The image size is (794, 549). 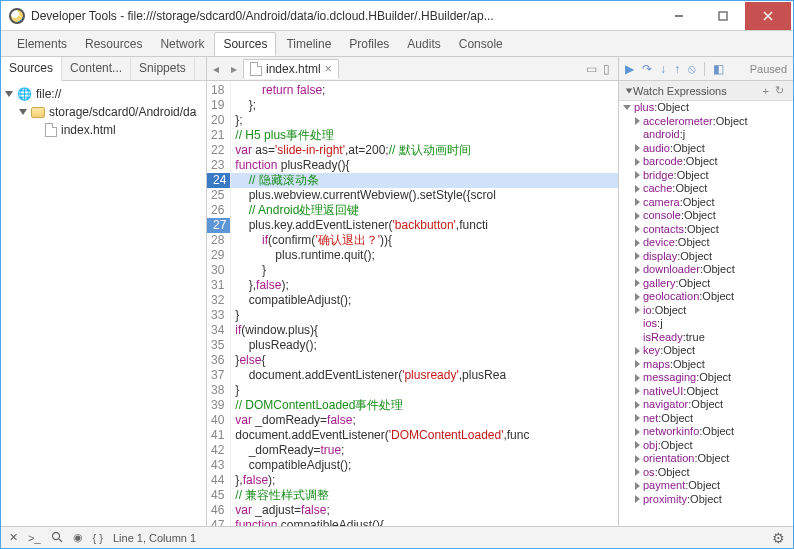 I want to click on line-number: 34, so click(x=218, y=330).